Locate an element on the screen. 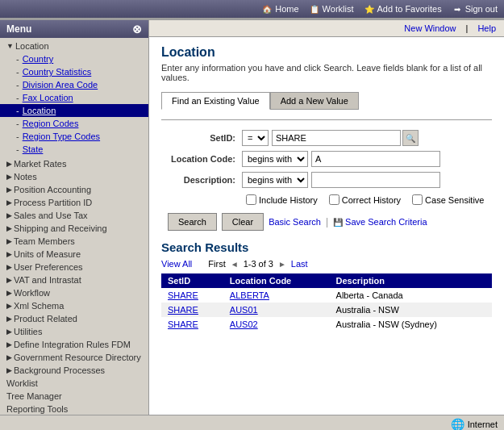  sidebar-item-position-accounting: ▶ Position Accounting is located at coordinates (74, 190).